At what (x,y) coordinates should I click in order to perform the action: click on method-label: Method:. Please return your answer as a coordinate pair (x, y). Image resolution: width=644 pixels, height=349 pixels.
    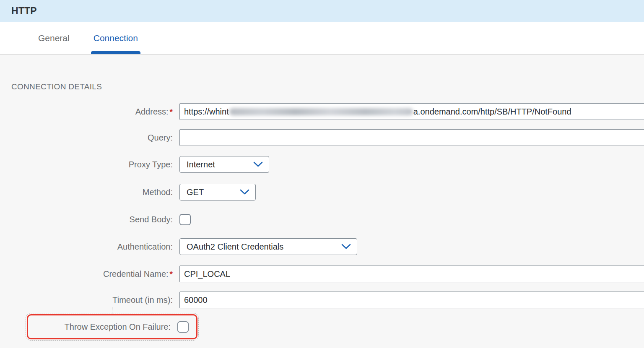
    Looking at the image, I should click on (86, 192).